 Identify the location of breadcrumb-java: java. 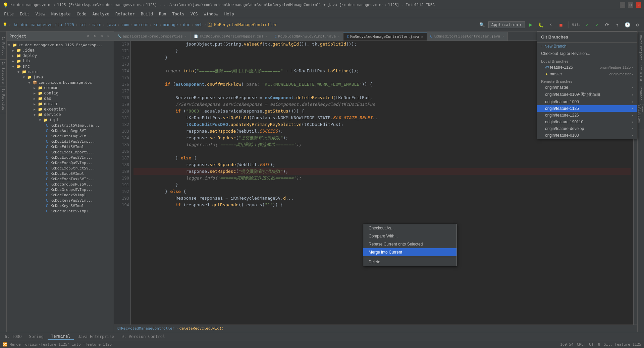
(111, 25).